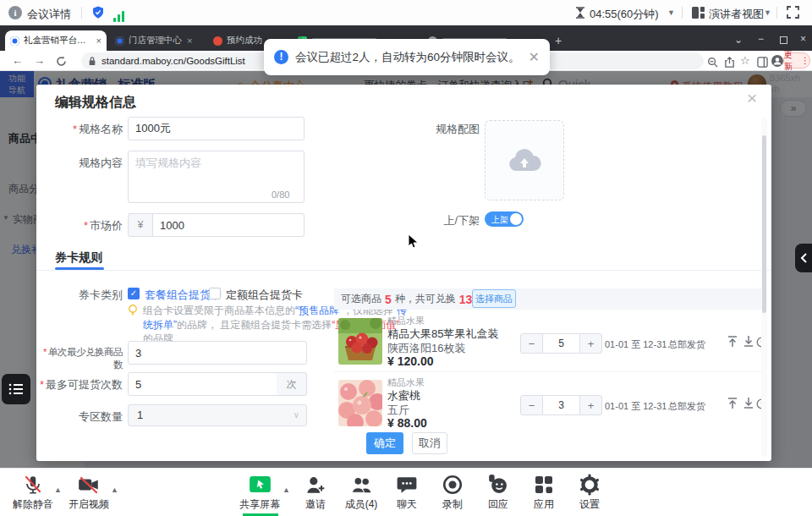 Image resolution: width=812 pixels, height=516 pixels. Describe the element at coordinates (524, 161) in the screenshot. I see `image-upload-dropzone` at that location.